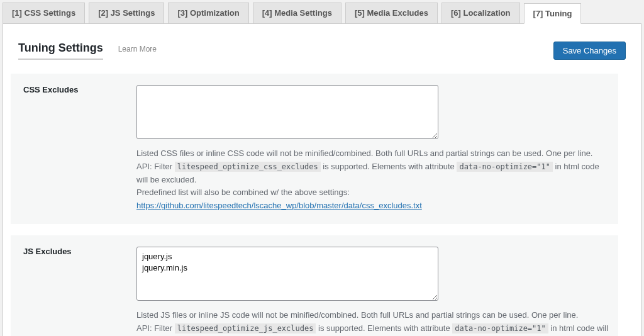  Describe the element at coordinates (504, 167) in the screenshot. I see `code-css-attr: data-no-optimize="1"` at that location.